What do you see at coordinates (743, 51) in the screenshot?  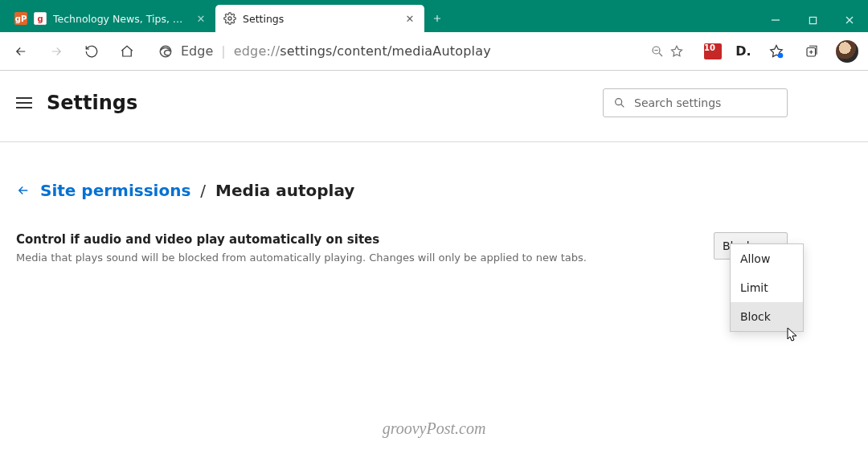 I see `extension-d: D.` at bounding box center [743, 51].